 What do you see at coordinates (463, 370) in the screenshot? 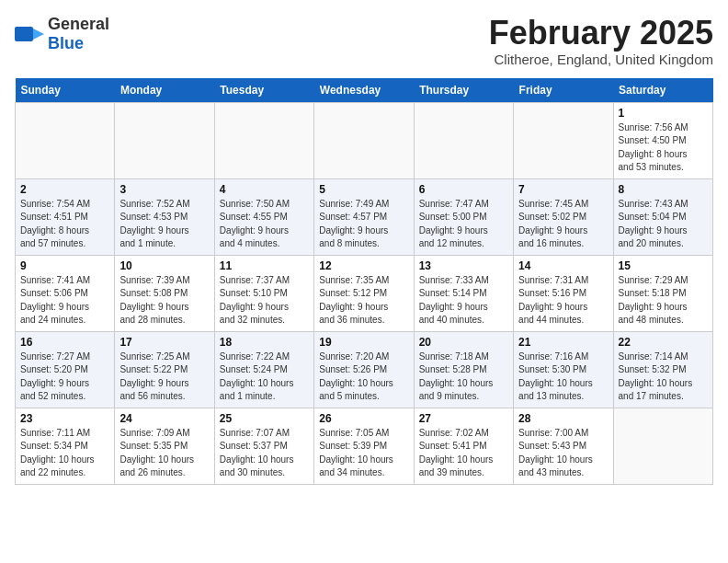
I see `calendar-cell: 20Sunrise: 7:18 AM Sunset: 5:28 PM Dayli…` at bounding box center [463, 370].